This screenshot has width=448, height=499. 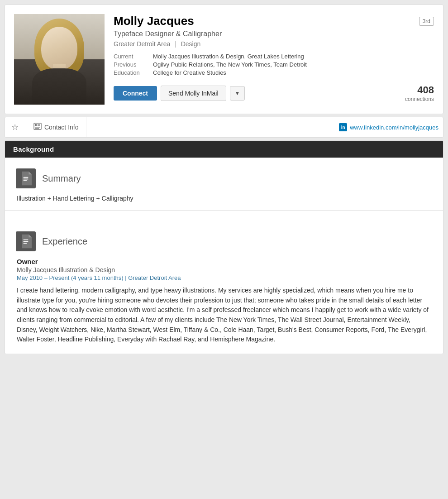 What do you see at coordinates (135, 93) in the screenshot?
I see `connect-button: Connect` at bounding box center [135, 93].